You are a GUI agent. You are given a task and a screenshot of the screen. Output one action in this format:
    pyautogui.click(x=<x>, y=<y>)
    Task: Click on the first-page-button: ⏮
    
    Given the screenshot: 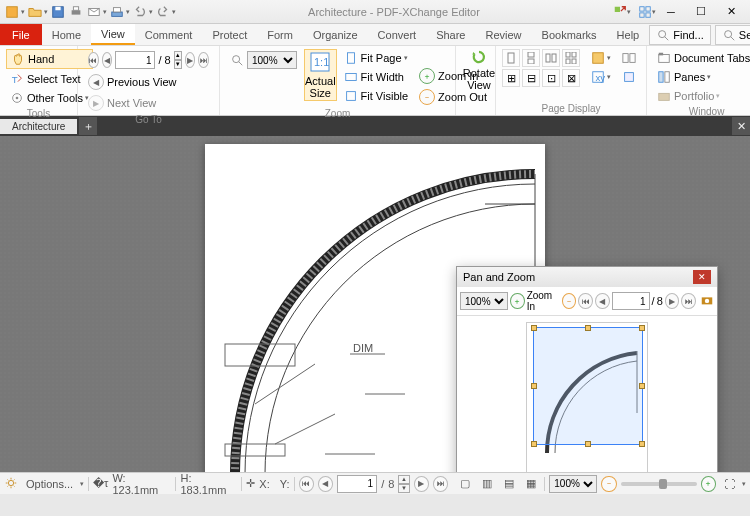 What is the action you would take?
    pyautogui.click(x=94, y=60)
    